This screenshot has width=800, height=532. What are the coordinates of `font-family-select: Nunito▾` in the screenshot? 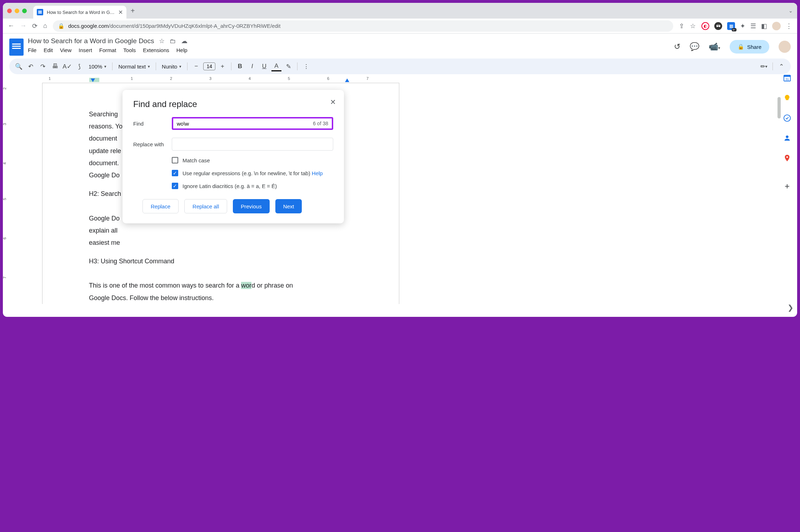 It's located at (171, 66).